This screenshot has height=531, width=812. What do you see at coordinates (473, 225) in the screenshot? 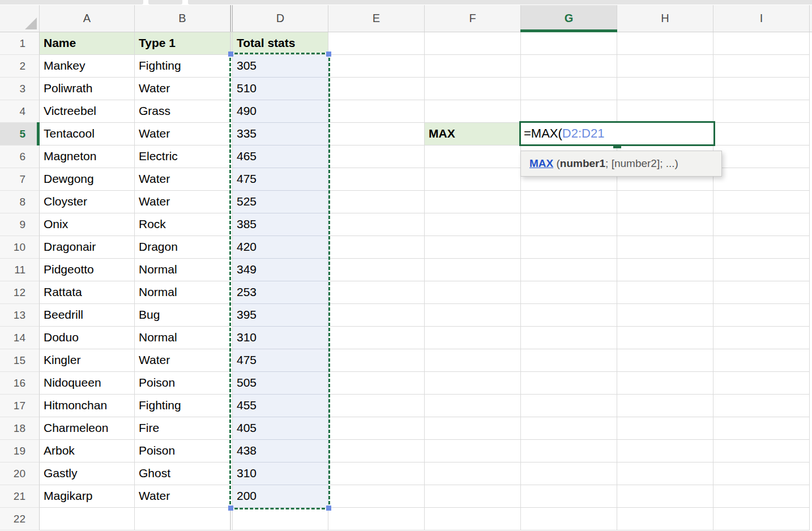
I see `cell-F9` at bounding box center [473, 225].